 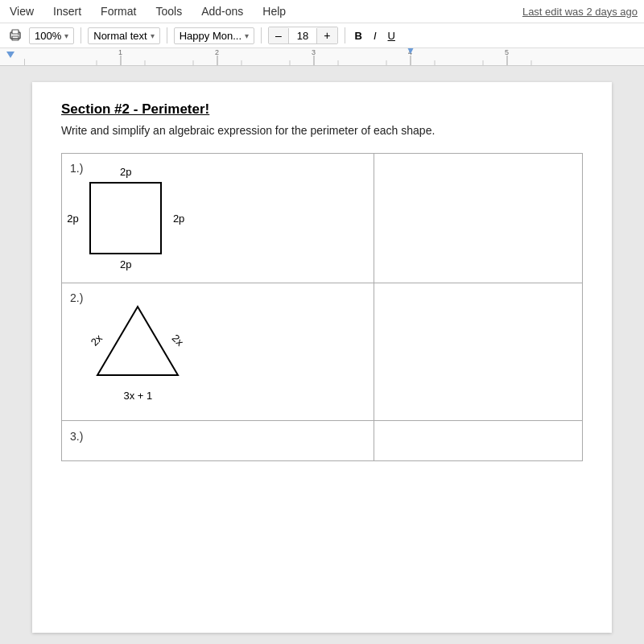 I want to click on style-dropdown: Normal text ▾, so click(x=124, y=35).